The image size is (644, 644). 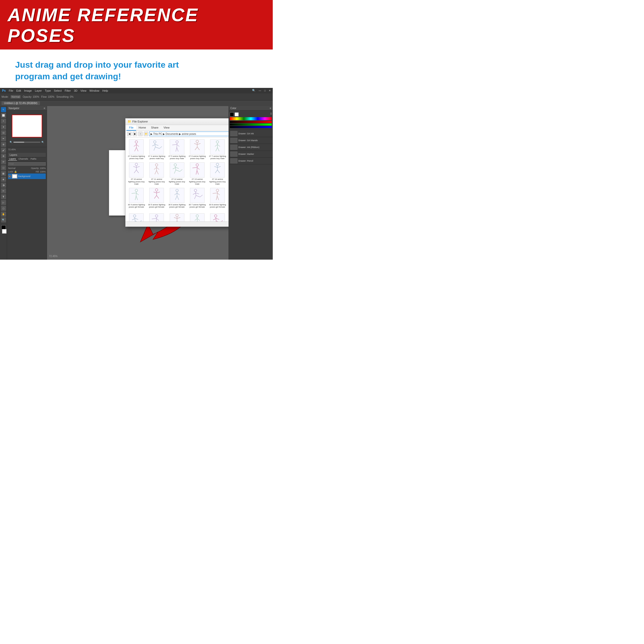 What do you see at coordinates (3, 197) in the screenshot?
I see `tool-type: T` at bounding box center [3, 197].